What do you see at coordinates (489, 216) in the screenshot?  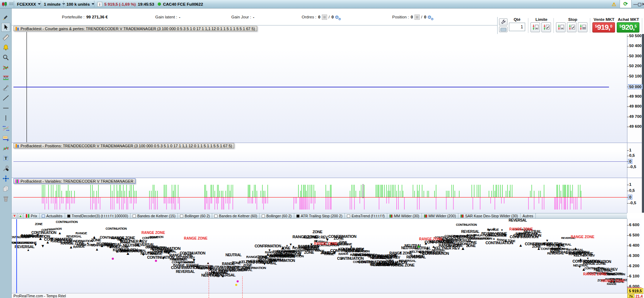 I see `indicator-tab: SAR Kase Dev-Stop Wilder (30)` at bounding box center [489, 216].